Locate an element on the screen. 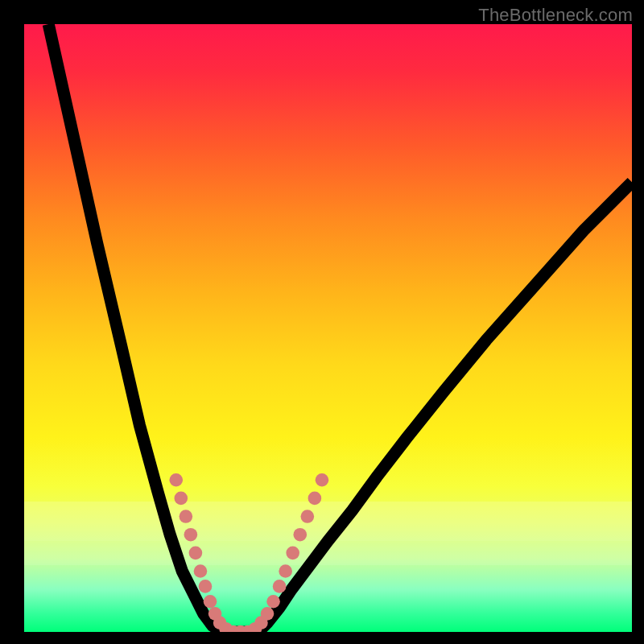 This screenshot has width=644, height=644. watermark-text: TheBottleneck.com is located at coordinates (555, 15).